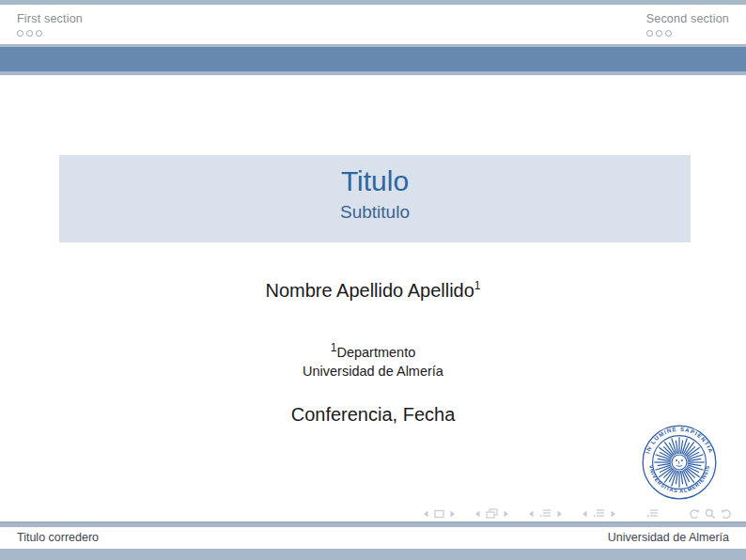 This screenshot has height=560, width=746. Describe the element at coordinates (373, 290) in the screenshot. I see `author-line: Nombre Apellido Apellido1` at that location.